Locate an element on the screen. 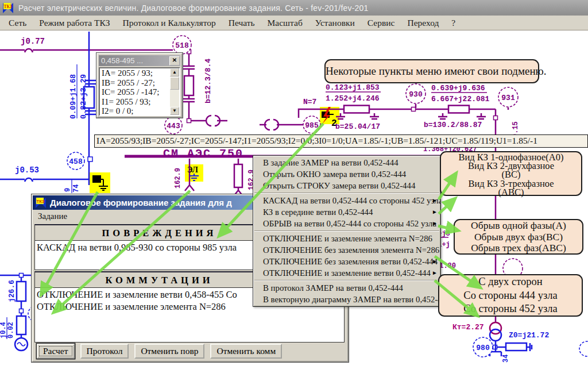 The height and width of the screenshot is (377, 588). menubar-item: Сервис is located at coordinates (381, 23).